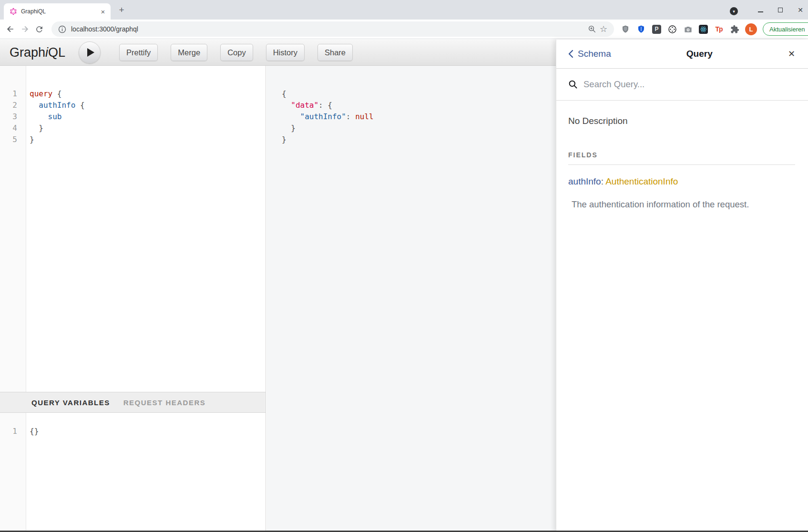  What do you see at coordinates (335, 52) in the screenshot?
I see `share-button: Share` at bounding box center [335, 52].